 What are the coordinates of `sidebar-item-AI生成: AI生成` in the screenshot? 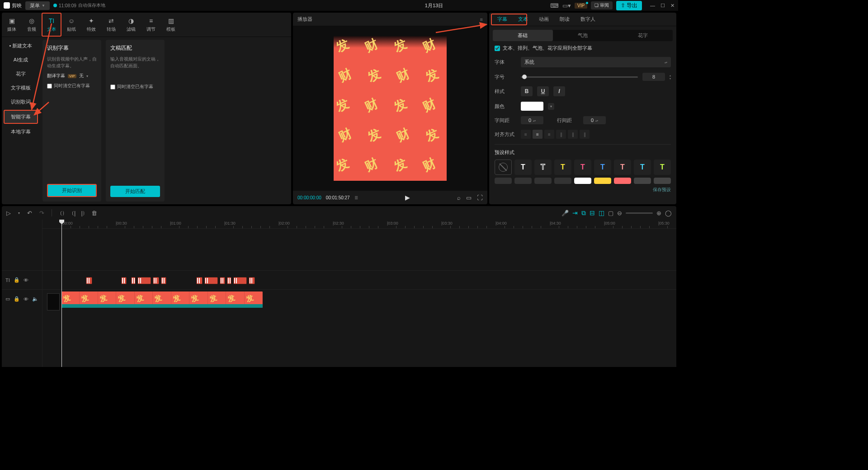 It's located at (21, 60).